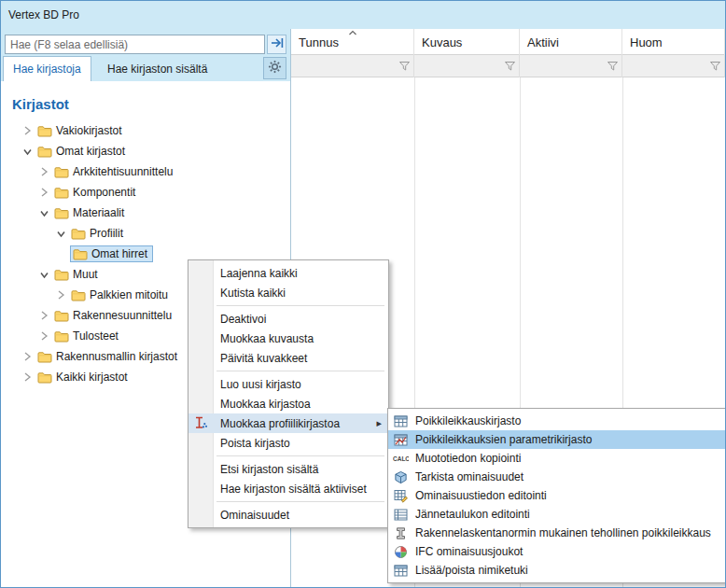  I want to click on submenu-item-poikkileikkauksien-parametrikirjasto: Poikkileikkauksien parametrikirjasto, so click(557, 440).